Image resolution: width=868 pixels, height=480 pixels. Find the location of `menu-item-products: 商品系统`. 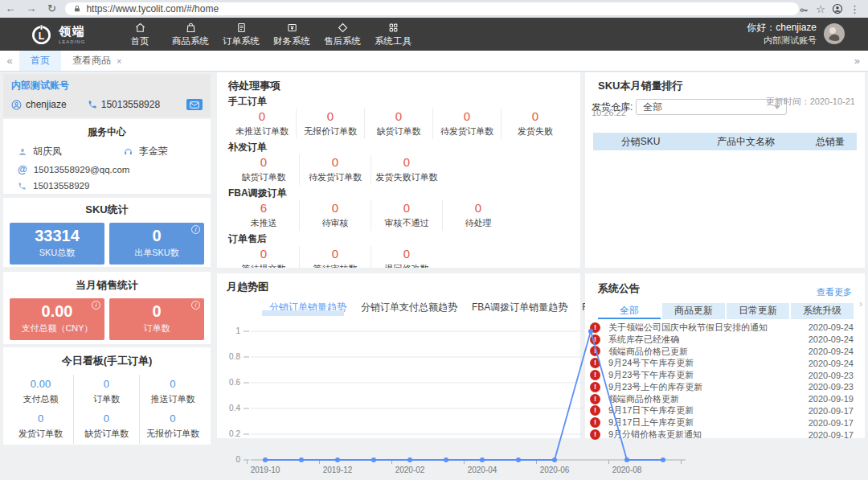

menu-item-products: 商品系统 is located at coordinates (190, 35).